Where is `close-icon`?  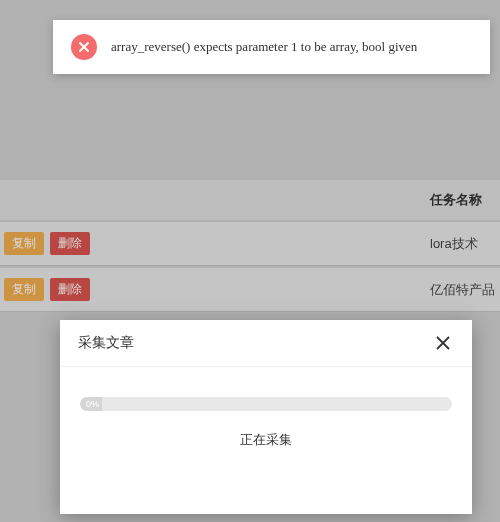 close-icon is located at coordinates (443, 343).